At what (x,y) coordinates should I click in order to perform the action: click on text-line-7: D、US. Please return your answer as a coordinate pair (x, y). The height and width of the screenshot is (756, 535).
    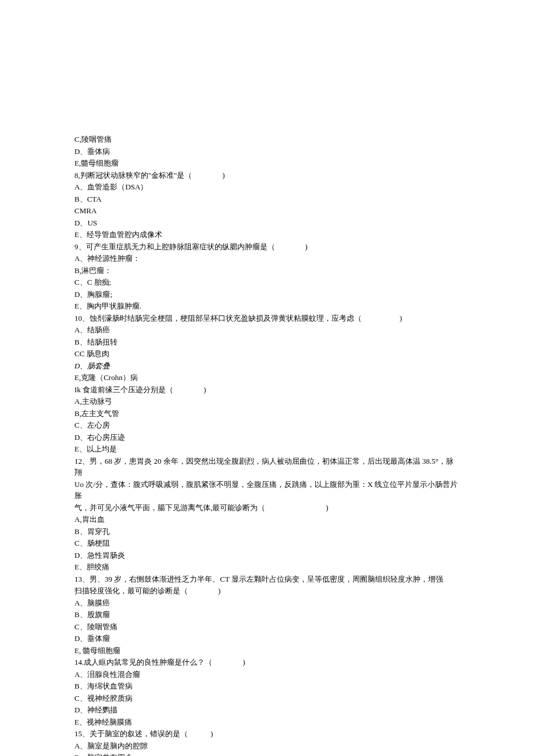
    Looking at the image, I should click on (268, 223).